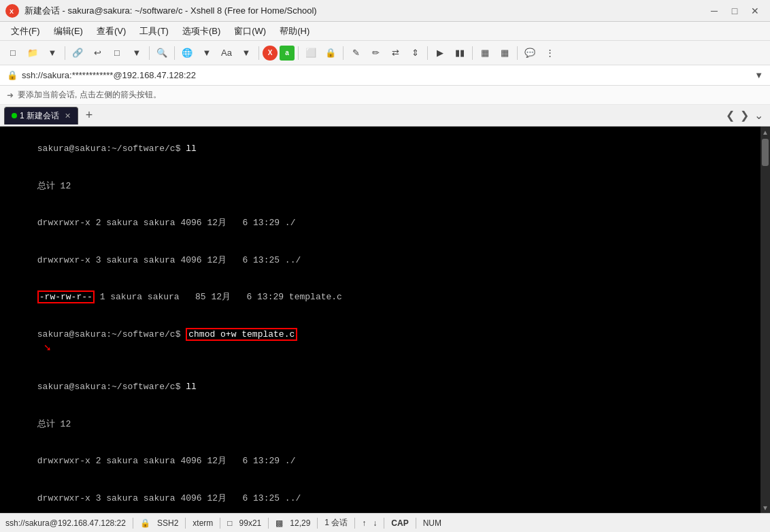 This screenshot has height=532, width=770. What do you see at coordinates (218, 297) in the screenshot?
I see `file-info-1: 1 sakura sakura 85 12月 6 13:29 template.…` at bounding box center [218, 297].